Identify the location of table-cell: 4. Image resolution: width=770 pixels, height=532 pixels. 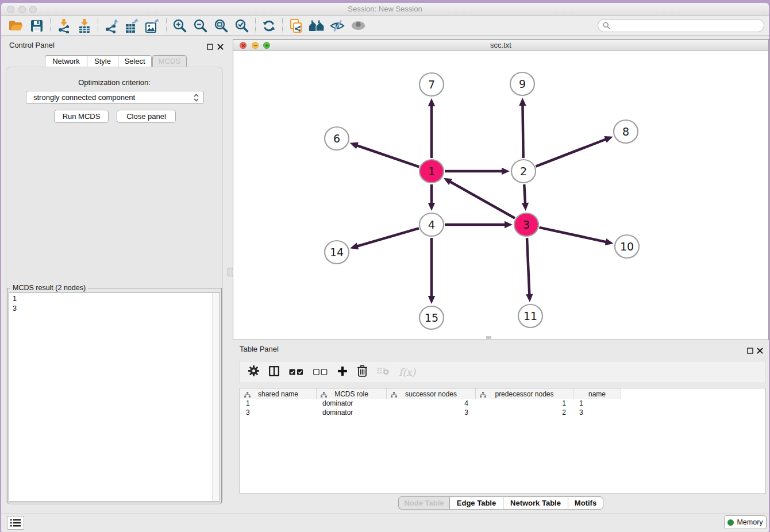
(431, 404).